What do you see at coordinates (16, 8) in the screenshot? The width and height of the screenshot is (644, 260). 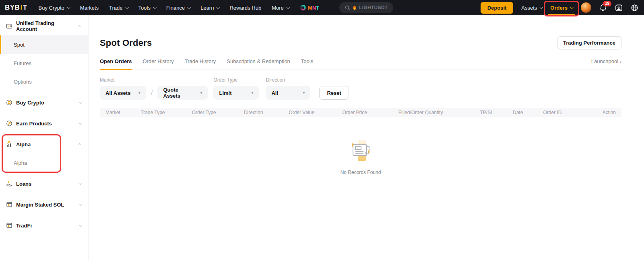 I see `bybit-logo: BYBIT` at bounding box center [16, 8].